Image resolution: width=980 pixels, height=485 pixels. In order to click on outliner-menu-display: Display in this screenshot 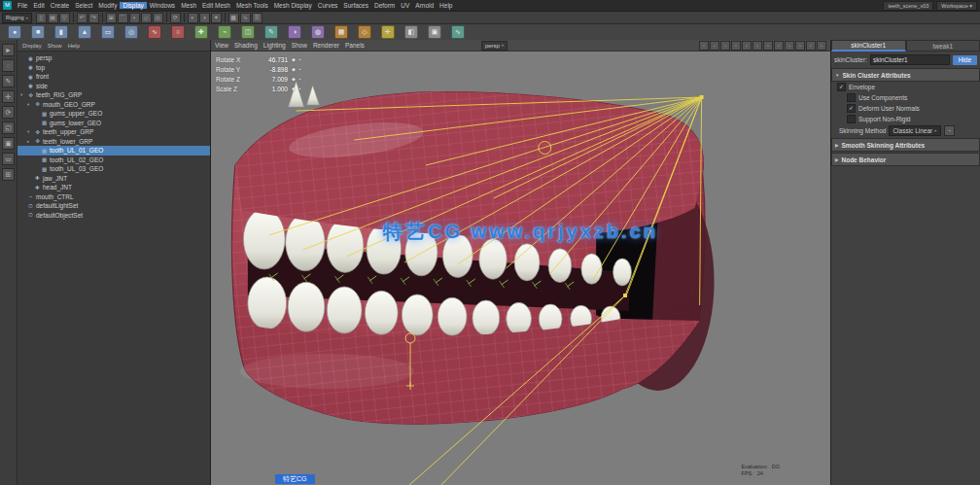, I will do `click(32, 46)`.